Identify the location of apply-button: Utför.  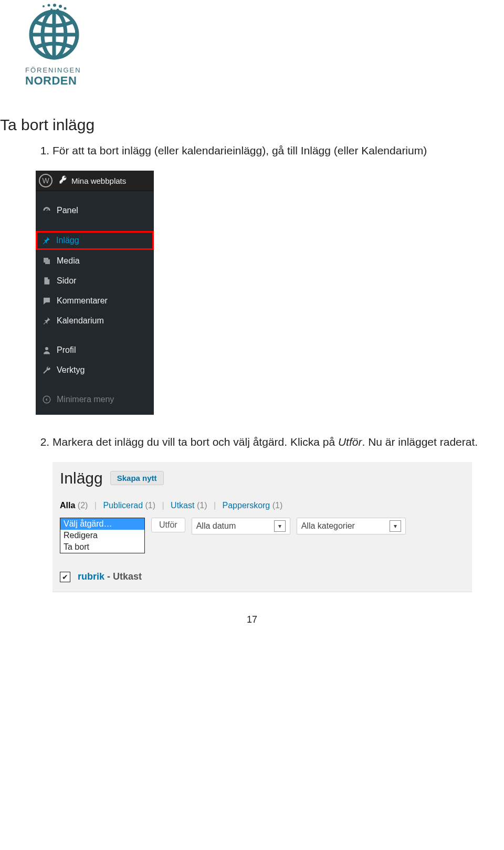
(168, 525).